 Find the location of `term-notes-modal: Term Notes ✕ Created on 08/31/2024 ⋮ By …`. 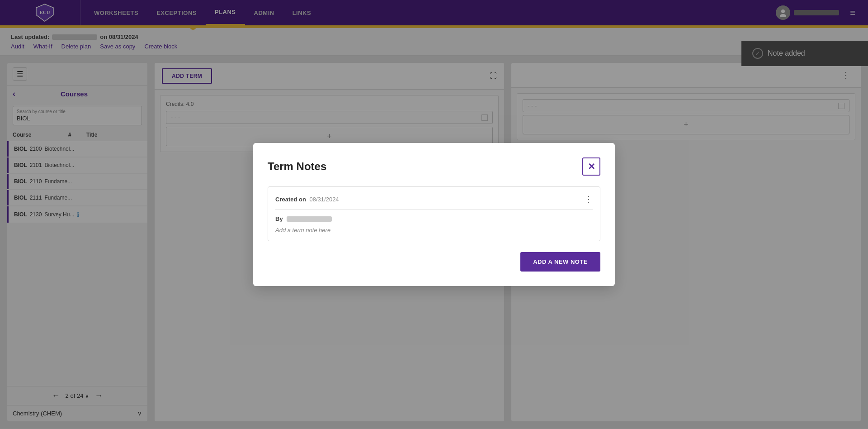

term-notes-modal: Term Notes ✕ Created on 08/31/2024 ⋮ By … is located at coordinates (434, 214).